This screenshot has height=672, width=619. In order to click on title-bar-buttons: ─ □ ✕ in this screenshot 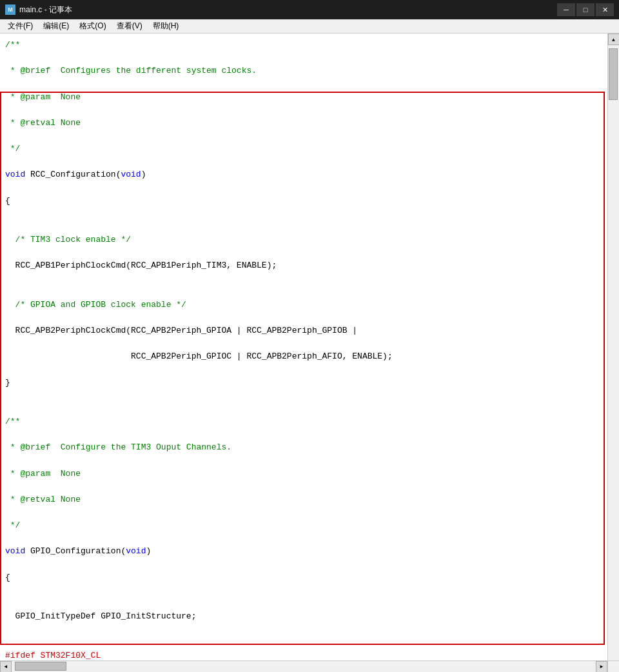, I will do `click(585, 10)`.